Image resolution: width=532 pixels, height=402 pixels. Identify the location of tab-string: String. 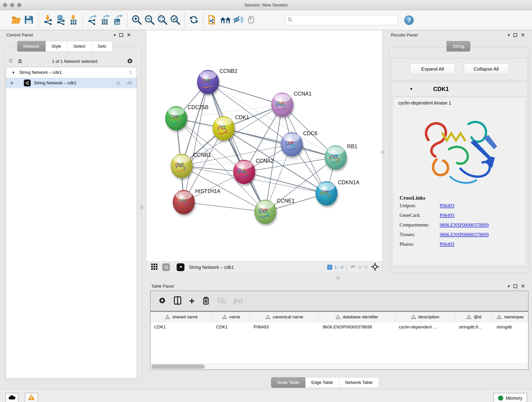
(458, 46).